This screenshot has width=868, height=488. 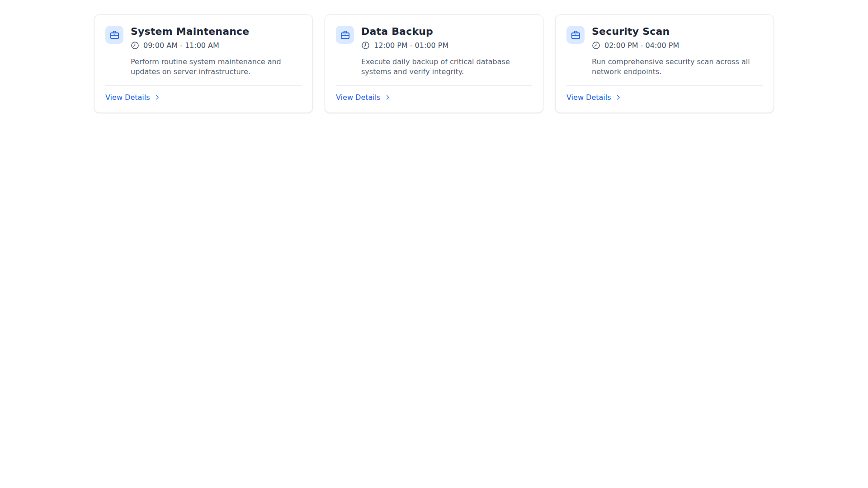 I want to click on time-row: 02:00 PM - 04:00 PM, so click(x=636, y=45).